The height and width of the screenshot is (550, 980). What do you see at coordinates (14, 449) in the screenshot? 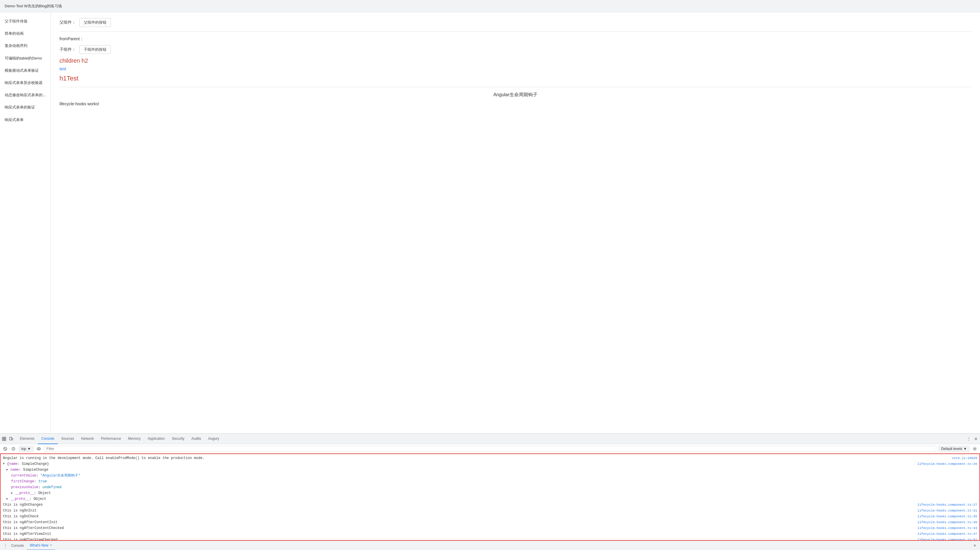
I see `preserve-log-icon` at bounding box center [14, 449].